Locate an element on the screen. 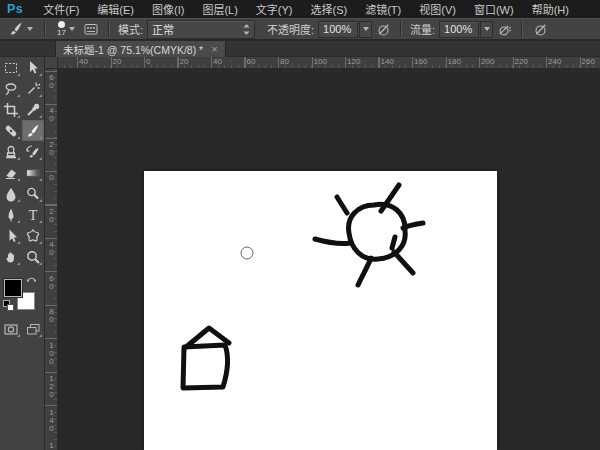 This screenshot has width=600, height=450. menu-view: 视图(V) is located at coordinates (438, 9).